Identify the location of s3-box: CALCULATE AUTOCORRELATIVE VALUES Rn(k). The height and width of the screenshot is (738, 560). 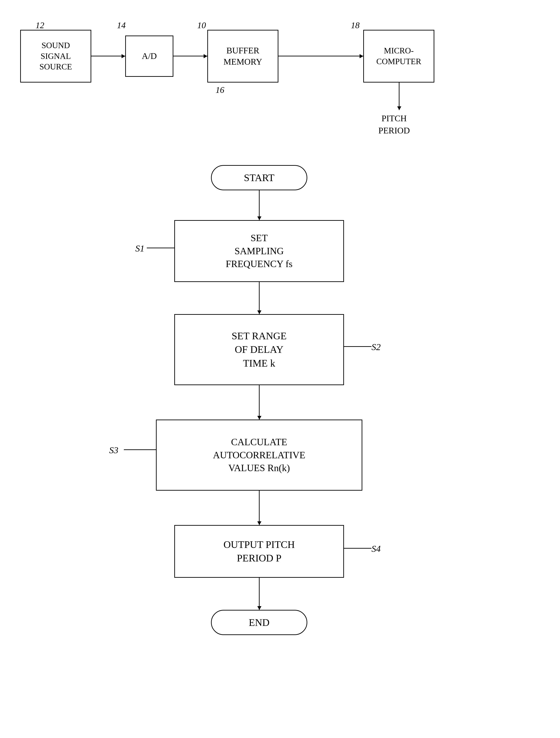
(259, 455).